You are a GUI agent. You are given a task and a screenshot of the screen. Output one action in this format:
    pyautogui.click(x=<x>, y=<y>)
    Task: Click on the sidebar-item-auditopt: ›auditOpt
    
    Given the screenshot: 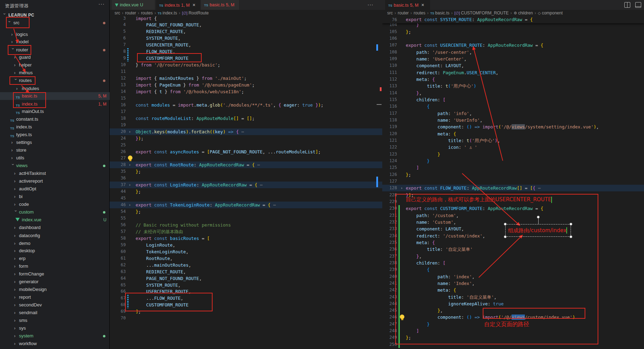 What is the action you would take?
    pyautogui.click(x=55, y=189)
    